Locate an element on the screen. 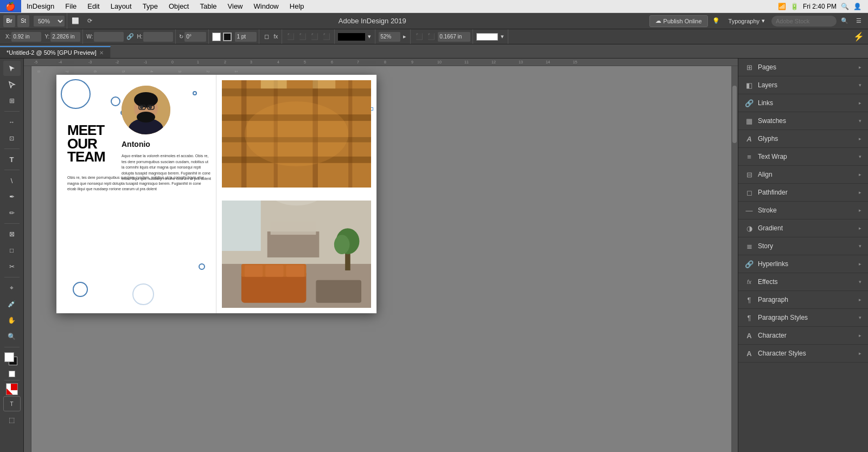 The image size is (868, 452). selection-tool is located at coordinates (12, 68).